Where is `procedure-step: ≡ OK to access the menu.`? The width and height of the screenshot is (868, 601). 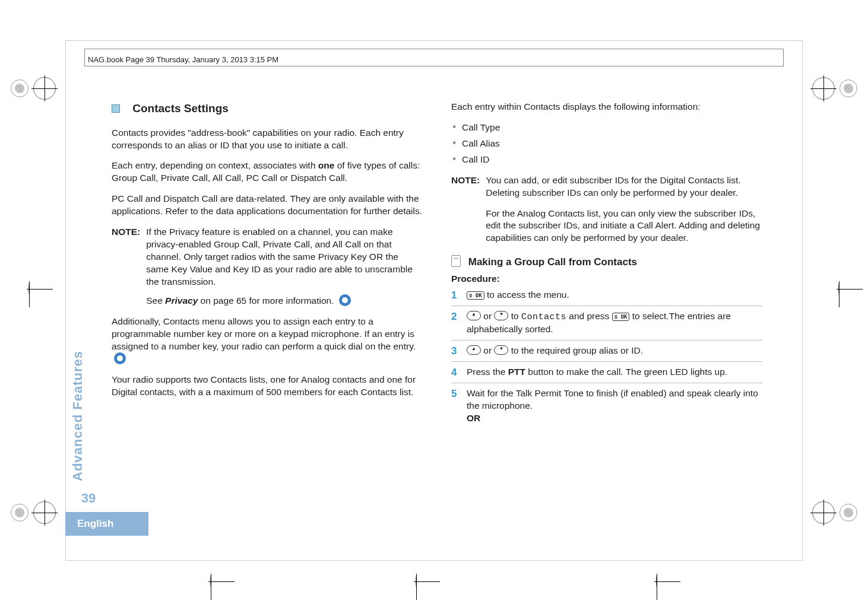
procedure-step: ≡ OK to access the menu. is located at coordinates (607, 298).